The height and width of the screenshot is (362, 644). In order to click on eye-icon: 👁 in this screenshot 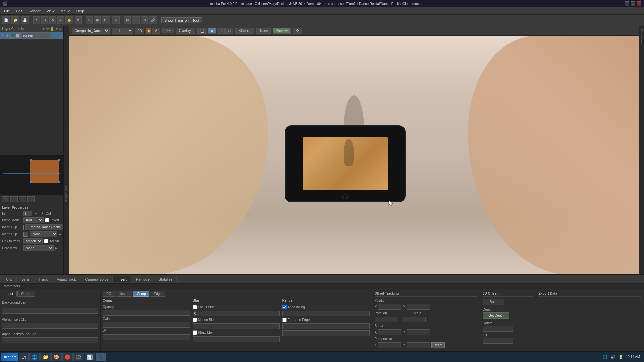, I will do `click(43, 29)`.